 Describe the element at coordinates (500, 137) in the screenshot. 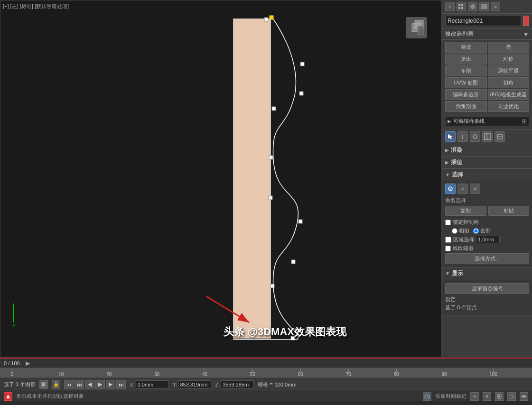

I see `tool-edit` at that location.